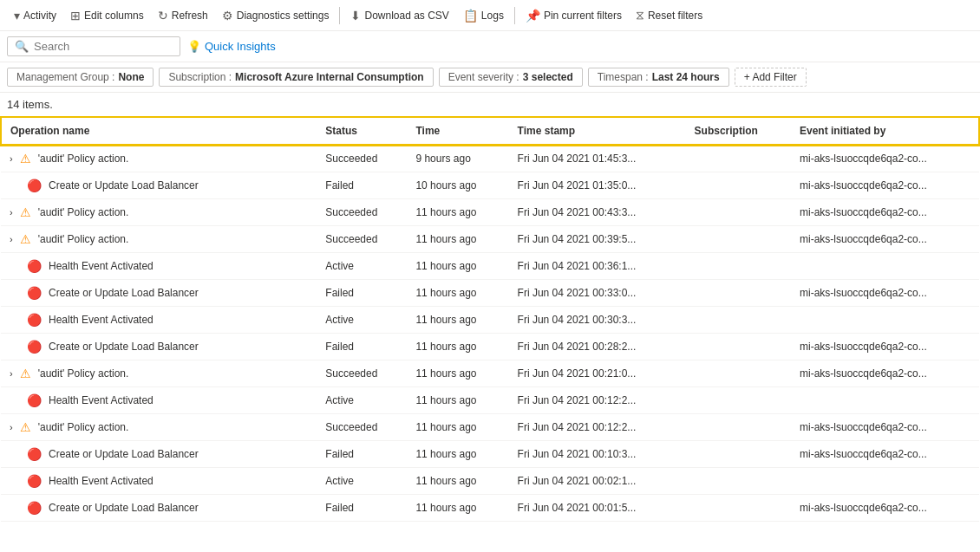 The image size is (980, 552). I want to click on col-time: Time, so click(458, 131).